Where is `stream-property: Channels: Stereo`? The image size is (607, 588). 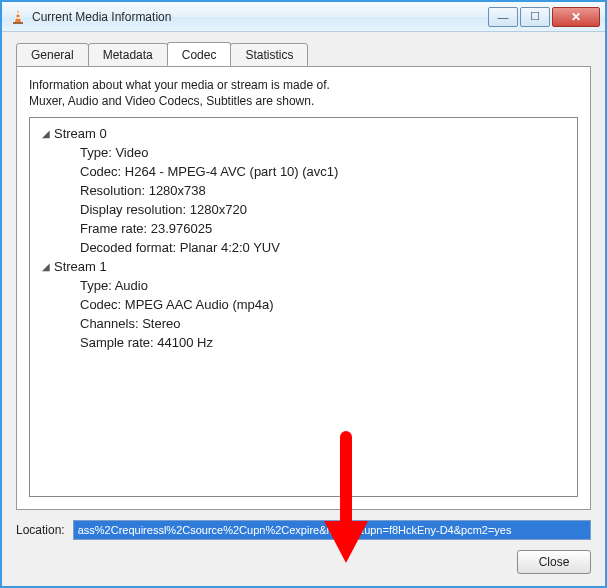
stream-property: Channels: Stereo is located at coordinates (304, 324).